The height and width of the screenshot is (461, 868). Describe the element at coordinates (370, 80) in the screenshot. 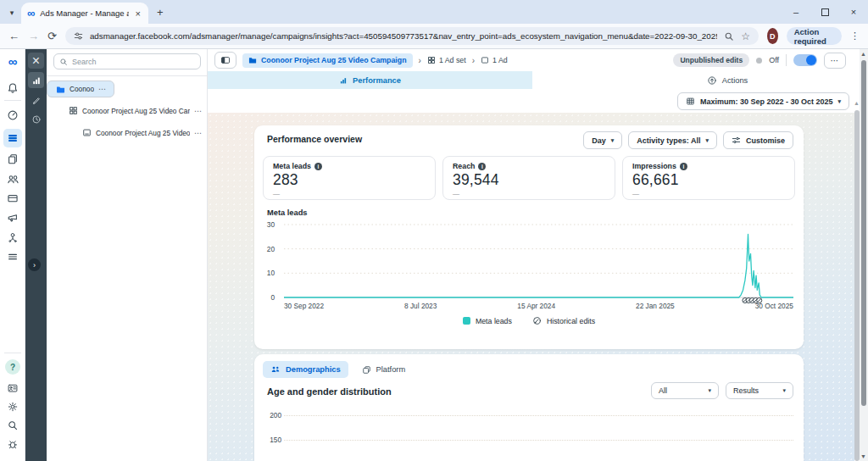

I see `tab-performance: Performance` at that location.